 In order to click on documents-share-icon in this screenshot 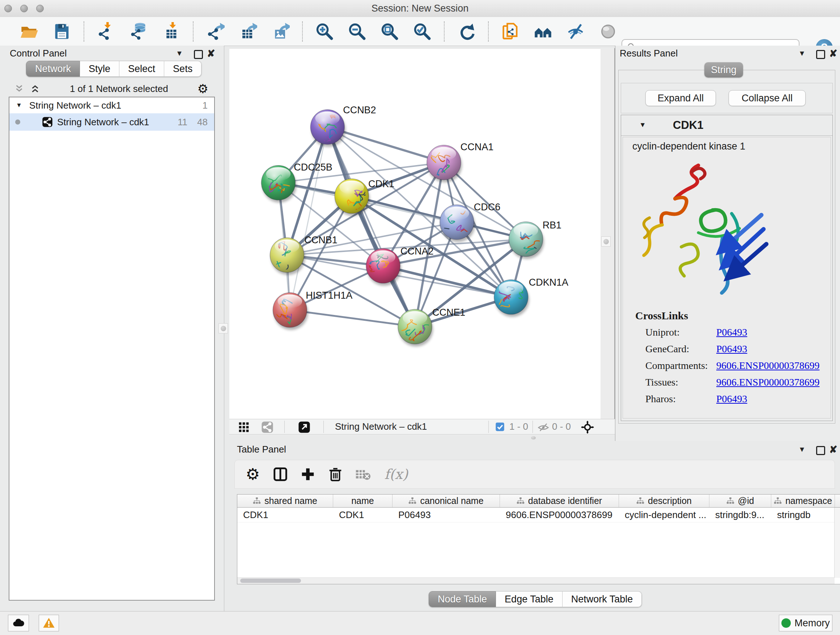, I will do `click(510, 32)`.